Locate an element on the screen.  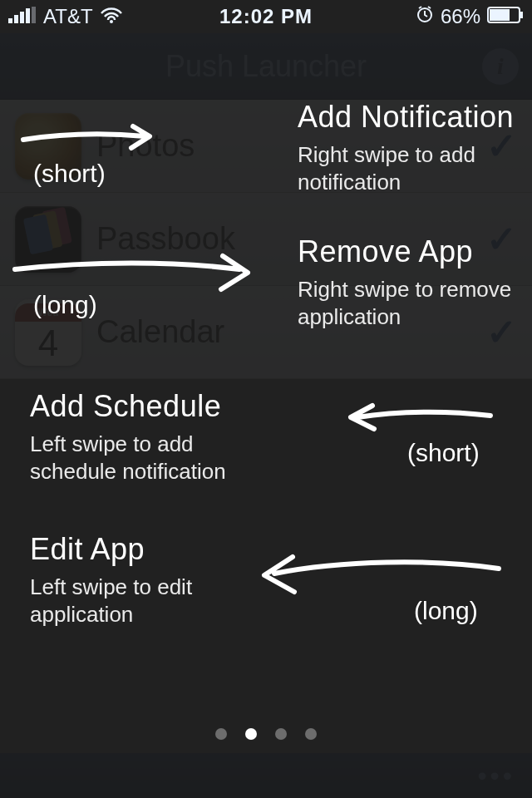
tip-title: Add Notification is located at coordinates (410, 117).